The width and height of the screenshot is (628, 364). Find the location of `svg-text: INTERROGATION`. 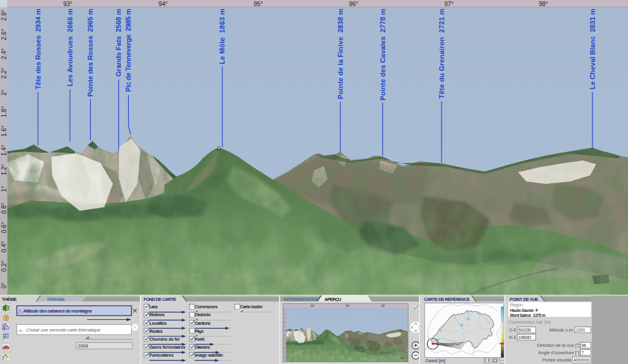

svg-text: INTERROGATION is located at coordinates (302, 299).